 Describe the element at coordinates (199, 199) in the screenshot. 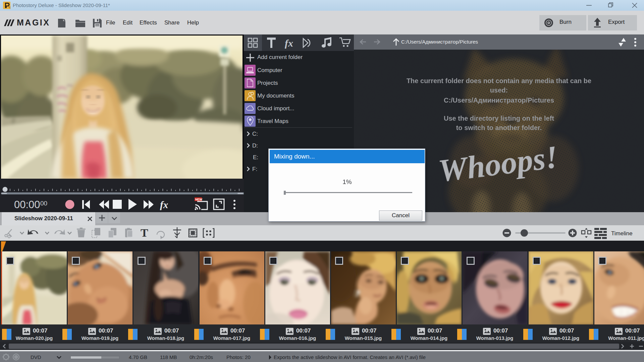

I see `svg-text: NEW` at that location.